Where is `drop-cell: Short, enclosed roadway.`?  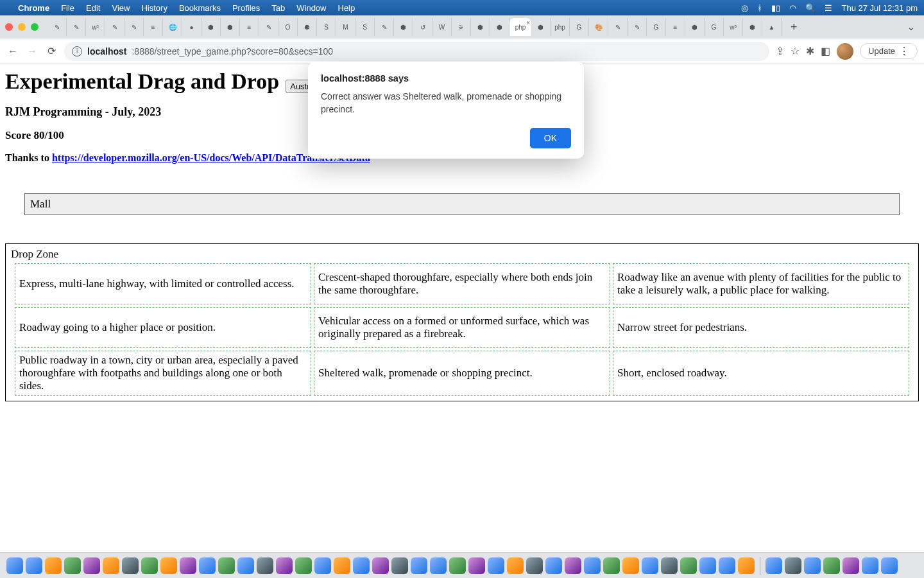
drop-cell: Short, enclosed roadway. is located at coordinates (761, 373).